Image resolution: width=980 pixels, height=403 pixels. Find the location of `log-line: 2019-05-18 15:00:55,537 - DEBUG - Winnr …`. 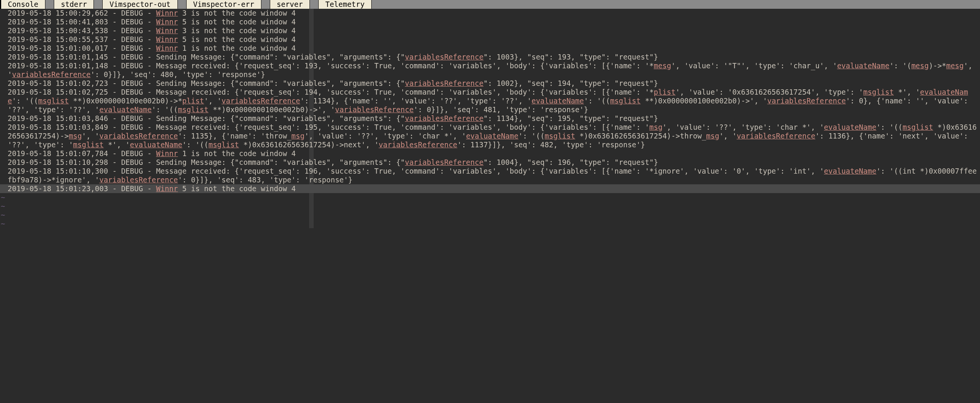

log-line: 2019-05-18 15:00:55,537 - DEBUG - Winnr … is located at coordinates (490, 40).